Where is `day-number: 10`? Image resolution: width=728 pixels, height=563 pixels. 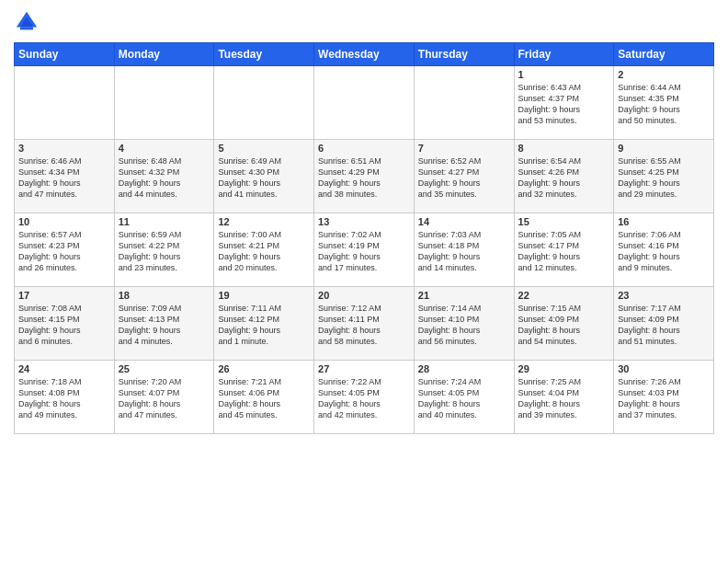
day-number: 10 is located at coordinates (64, 222).